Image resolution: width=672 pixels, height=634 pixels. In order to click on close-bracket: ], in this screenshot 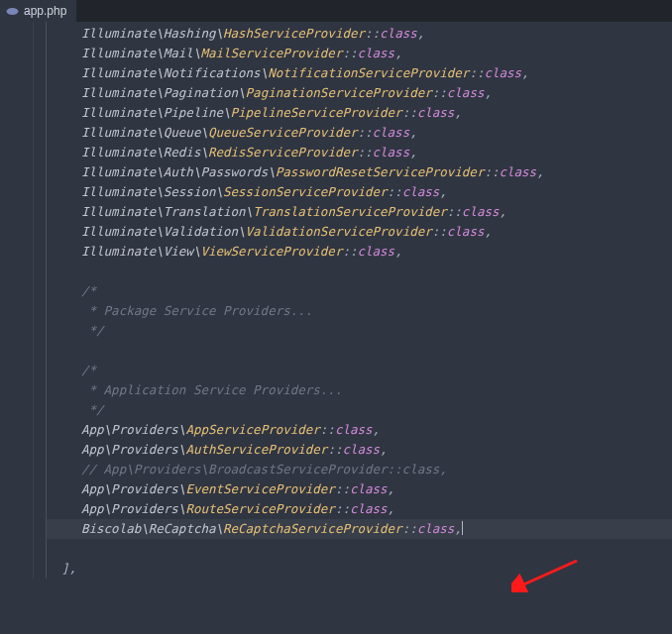, I will do `click(359, 569)`.